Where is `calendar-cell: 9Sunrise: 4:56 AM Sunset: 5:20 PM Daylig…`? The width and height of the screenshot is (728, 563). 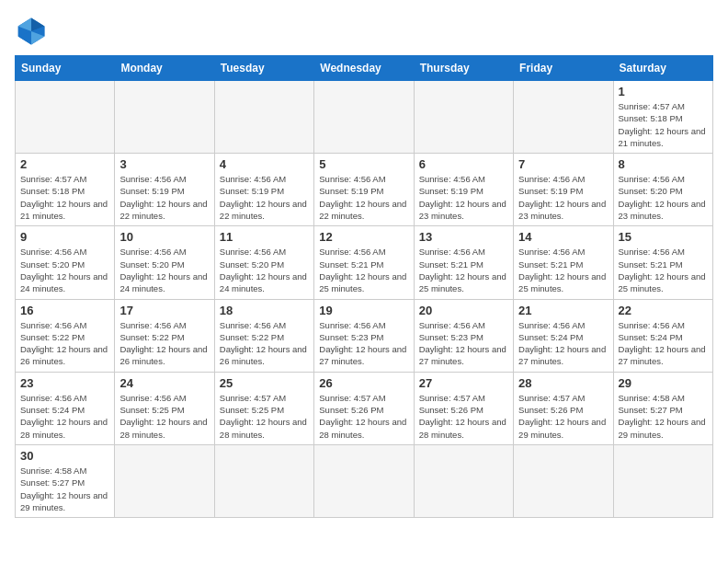
calendar-cell: 9Sunrise: 4:56 AM Sunset: 5:20 PM Daylig… is located at coordinates (65, 263).